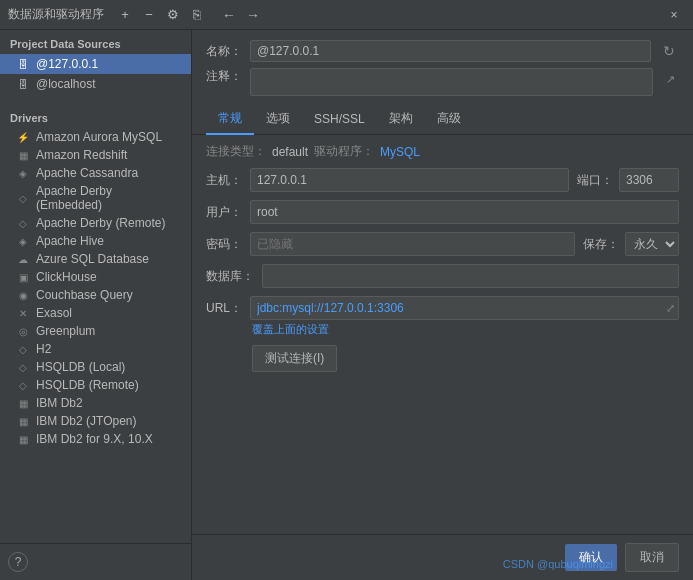 The image size is (693, 580). What do you see at coordinates (649, 180) in the screenshot?
I see `port-input` at bounding box center [649, 180].